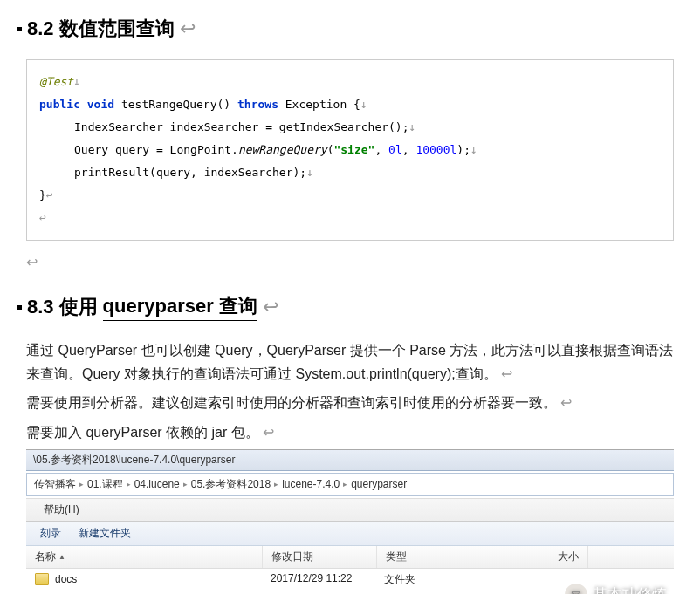 The width and height of the screenshot is (700, 594). Describe the element at coordinates (350, 509) in the screenshot. I see `menu-bar: 帮助(H)` at that location.